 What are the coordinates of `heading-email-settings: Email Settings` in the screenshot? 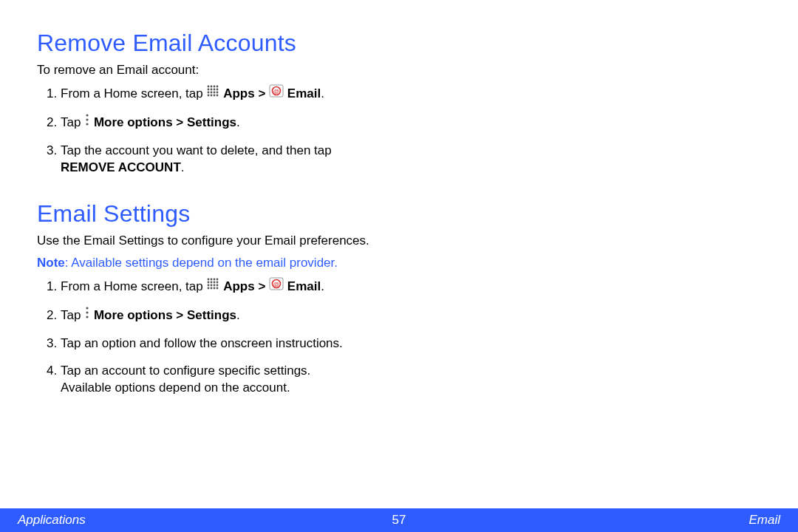 It's located at (399, 214).